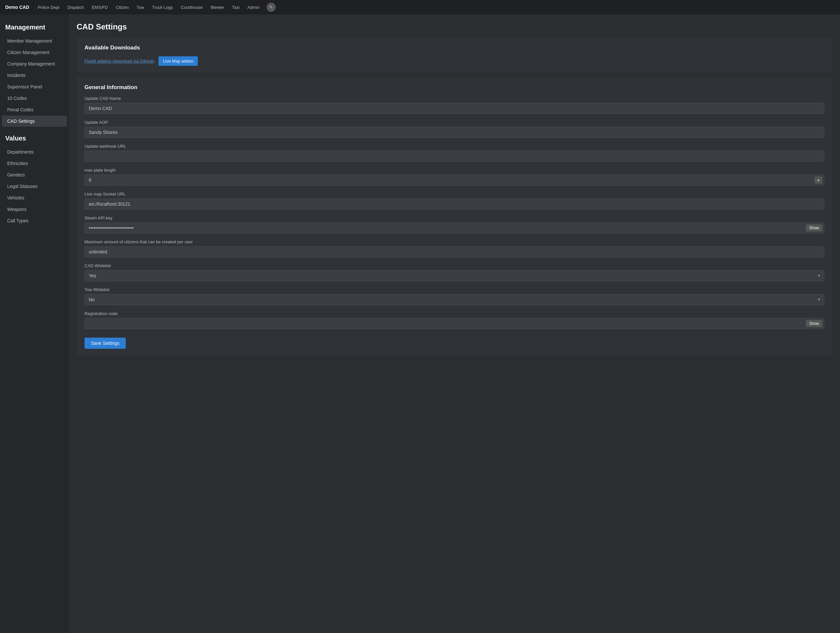 This screenshot has height=633, width=840. Describe the element at coordinates (34, 52) in the screenshot. I see `sidebar-item-citizen-management: Citizen Management` at that location.